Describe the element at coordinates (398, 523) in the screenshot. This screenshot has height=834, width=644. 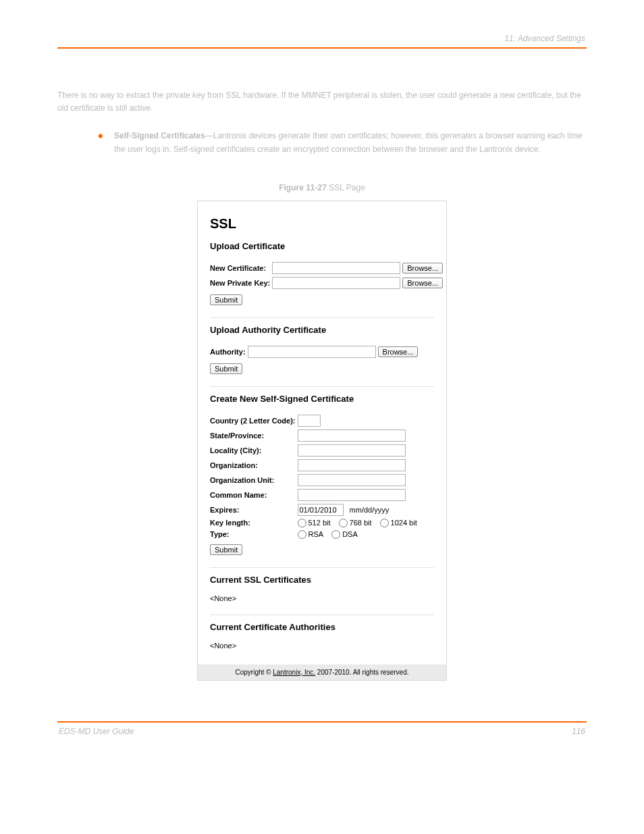
I see `keylen-1024: 1024 bit` at that location.